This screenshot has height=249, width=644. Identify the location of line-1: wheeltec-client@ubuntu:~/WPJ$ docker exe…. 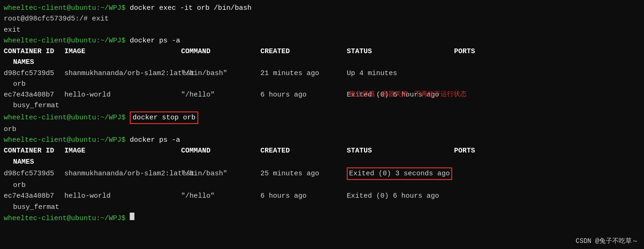
(322, 8).